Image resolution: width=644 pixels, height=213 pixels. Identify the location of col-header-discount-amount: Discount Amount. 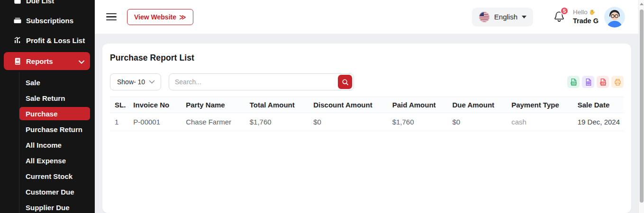
(349, 105).